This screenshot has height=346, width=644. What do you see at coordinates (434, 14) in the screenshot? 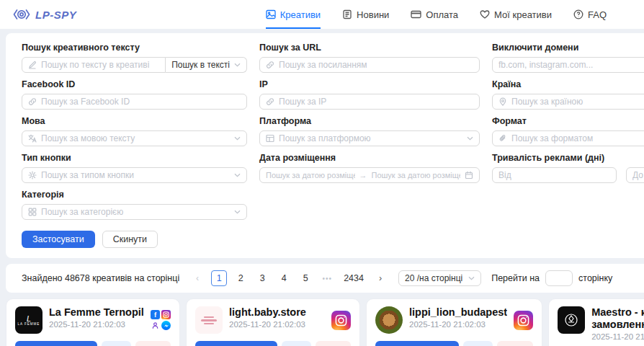
I see `nav-tab-payment: Оплата` at bounding box center [434, 14].